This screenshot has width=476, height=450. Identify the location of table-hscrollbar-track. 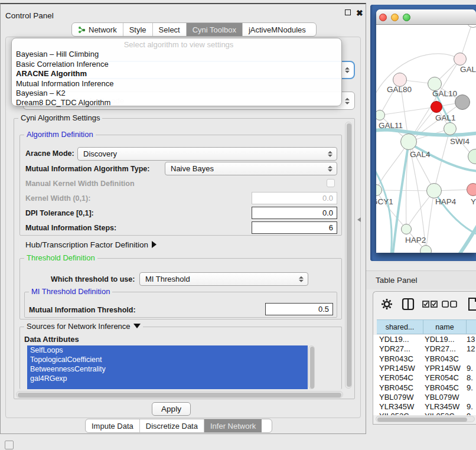
(425, 419).